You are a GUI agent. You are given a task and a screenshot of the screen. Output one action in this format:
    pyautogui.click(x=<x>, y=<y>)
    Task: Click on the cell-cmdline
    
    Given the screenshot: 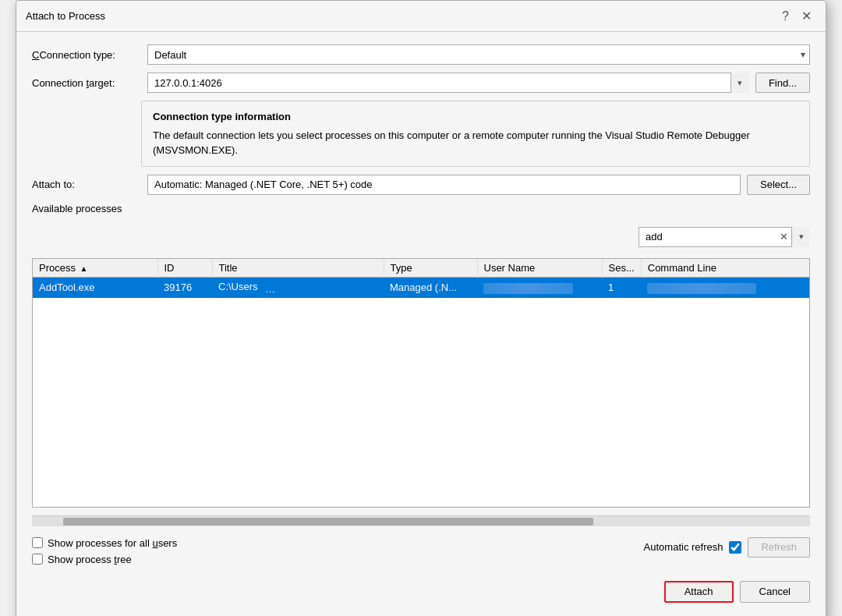 What is the action you would take?
    pyautogui.click(x=725, y=288)
    